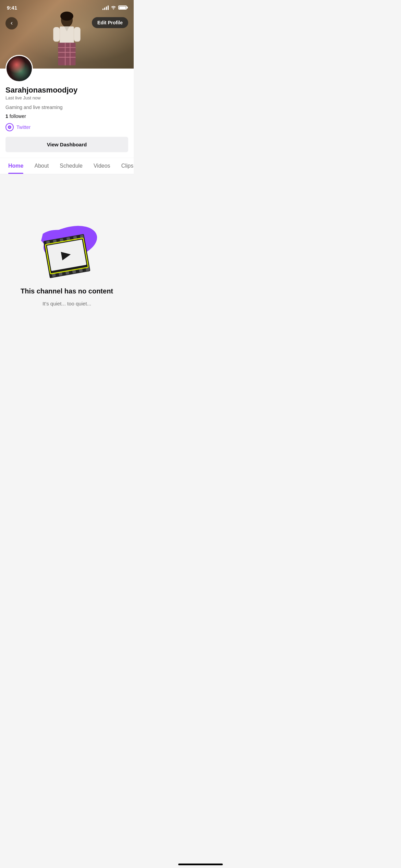 This screenshot has height=868, width=401. I want to click on twitter-link: Twitter, so click(67, 127).